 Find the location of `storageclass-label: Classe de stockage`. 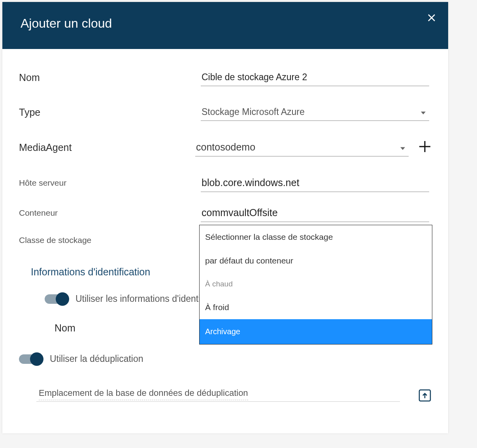

storageclass-label: Classe de stockage is located at coordinates (110, 240).